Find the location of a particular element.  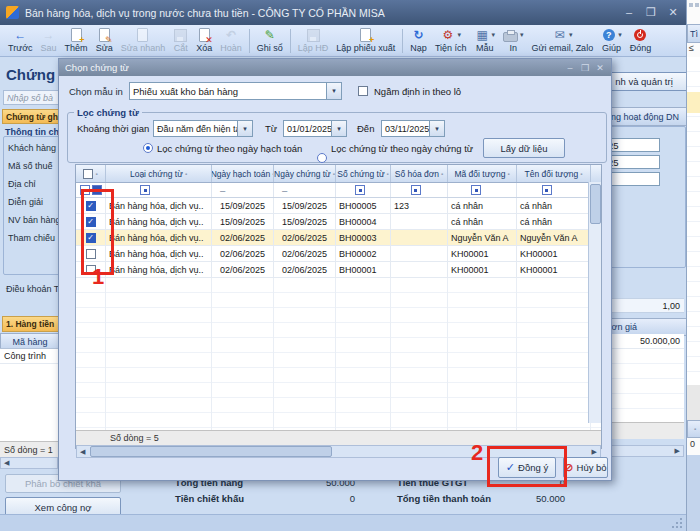

toolbar-templates-button: ▦▾Mẫu is located at coordinates (486, 41).